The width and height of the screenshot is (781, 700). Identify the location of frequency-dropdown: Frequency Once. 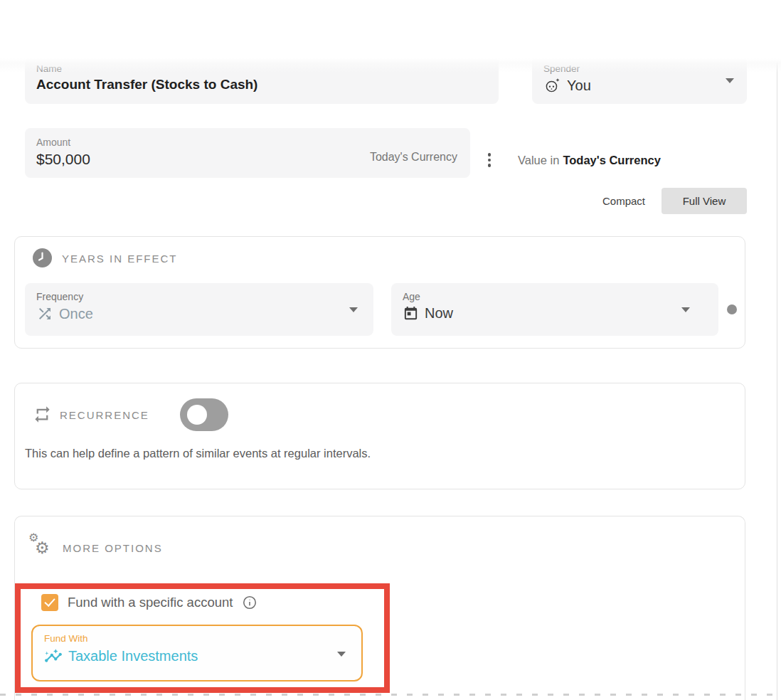
(199, 309).